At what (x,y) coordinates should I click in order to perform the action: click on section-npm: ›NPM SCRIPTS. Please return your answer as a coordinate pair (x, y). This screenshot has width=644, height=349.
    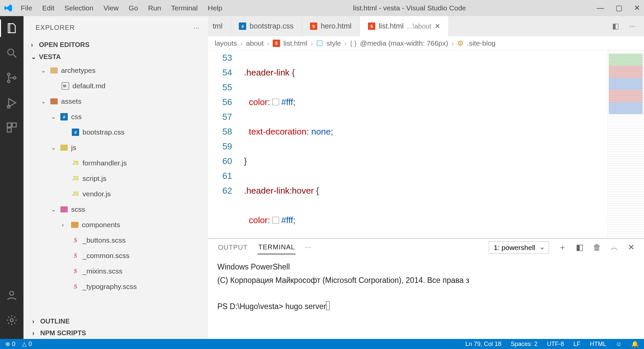
    Looking at the image, I should click on (116, 333).